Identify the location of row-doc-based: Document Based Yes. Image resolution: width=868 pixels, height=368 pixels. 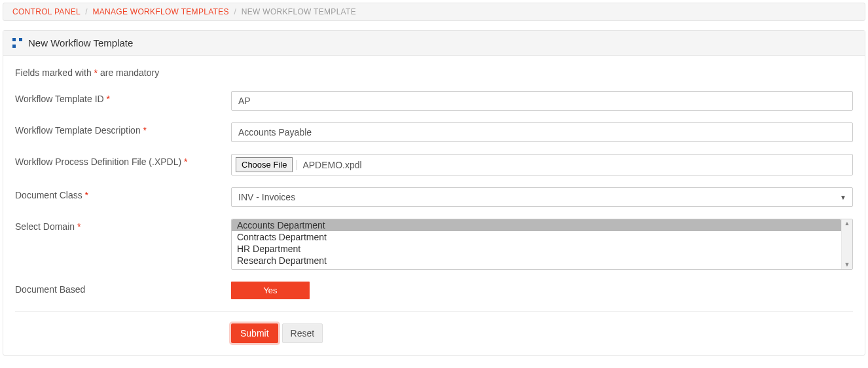
(434, 291).